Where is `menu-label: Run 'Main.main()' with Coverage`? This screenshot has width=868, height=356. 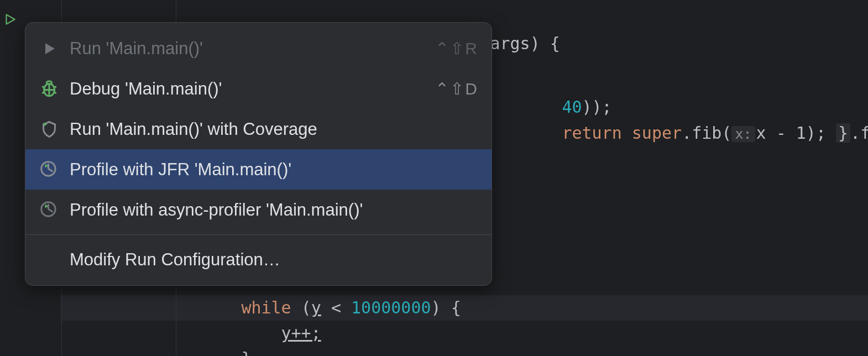 menu-label: Run 'Main.main()' with Coverage is located at coordinates (274, 129).